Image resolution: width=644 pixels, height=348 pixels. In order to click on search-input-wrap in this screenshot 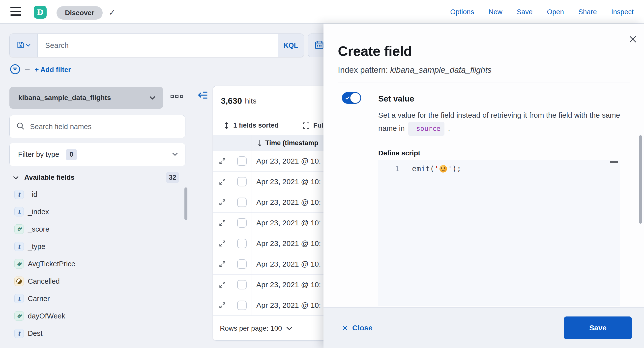, I will do `click(158, 46)`.